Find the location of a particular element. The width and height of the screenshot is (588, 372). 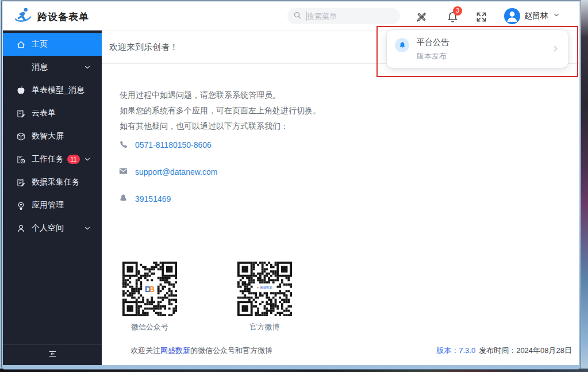

intro-text: 使用过程中如遇问题，请您联系系统管理员。 如果您的系统有多个应用，可在页面左上角… is located at coordinates (220, 110).